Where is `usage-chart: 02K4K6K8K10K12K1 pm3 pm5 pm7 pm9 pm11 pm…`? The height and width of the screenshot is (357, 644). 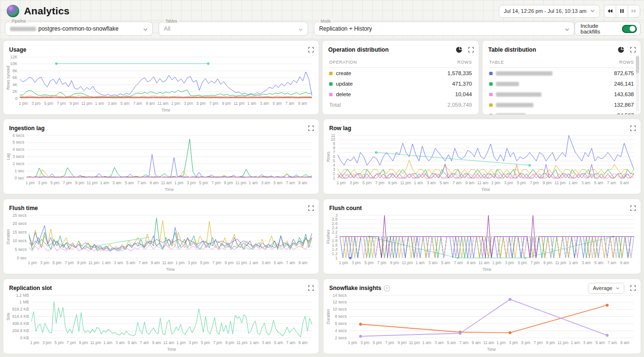
usage-chart: 02K4K6K8K10K12K1 pm3 pm5 pm7 pm9 pm11 pm… is located at coordinates (160, 83).